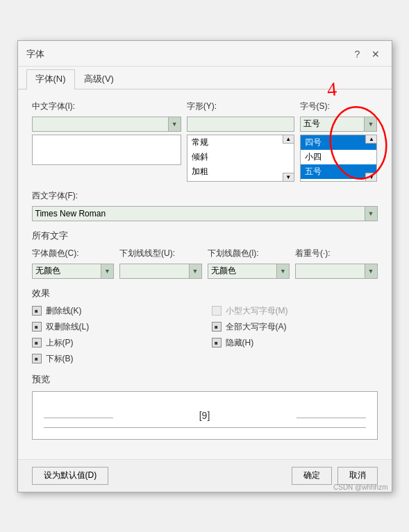  I want to click on effects-left-col: 删除线(K) 双删除线(L) 上标(P) 下标(B), so click(115, 335).